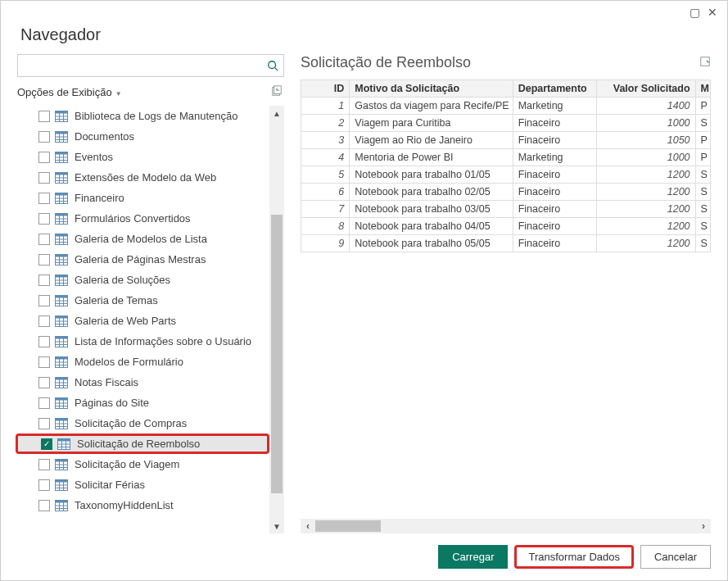  What do you see at coordinates (703, 157) in the screenshot?
I see `cell-m: P` at bounding box center [703, 157].